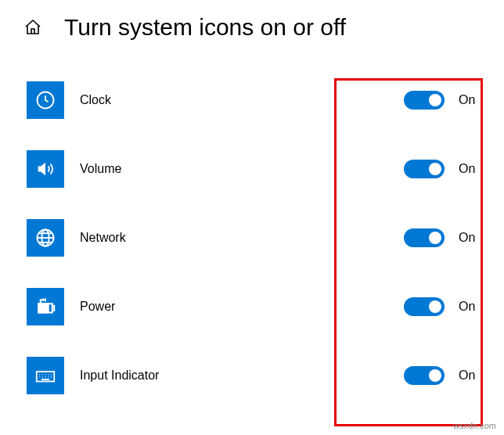  I want to click on clock-icon, so click(45, 100).